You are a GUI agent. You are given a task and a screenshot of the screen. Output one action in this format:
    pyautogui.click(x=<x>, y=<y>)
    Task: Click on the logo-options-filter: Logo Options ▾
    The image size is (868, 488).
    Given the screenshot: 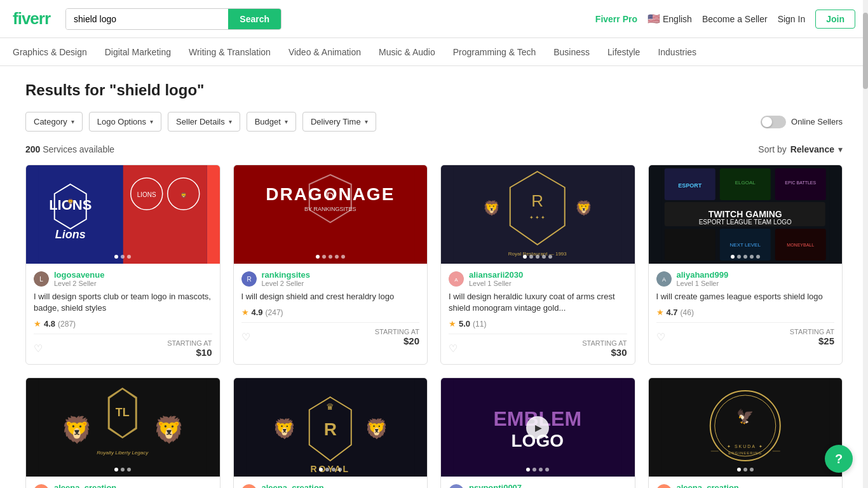 What is the action you would take?
    pyautogui.click(x=125, y=122)
    